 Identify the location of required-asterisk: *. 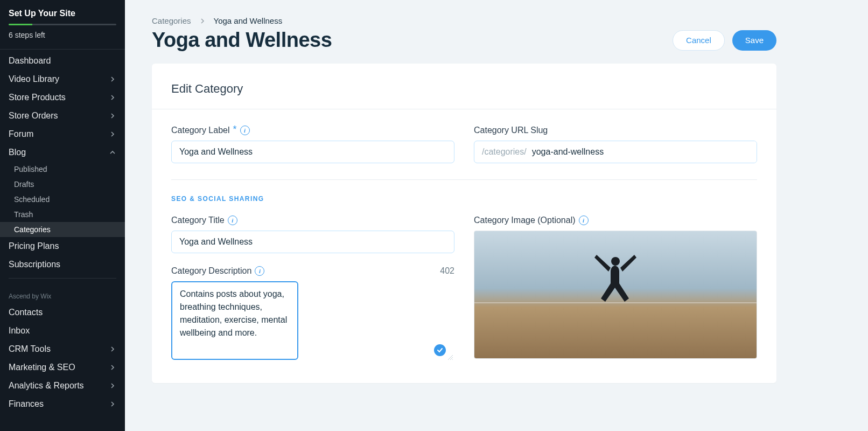
(235, 129).